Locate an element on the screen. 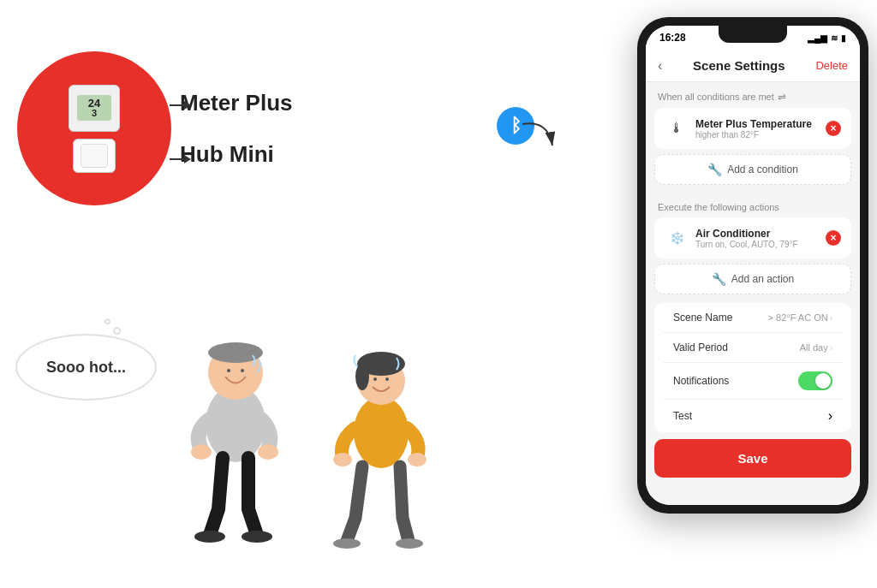 The width and height of the screenshot is (877, 588). arrow-hub-mini is located at coordinates (177, 159).